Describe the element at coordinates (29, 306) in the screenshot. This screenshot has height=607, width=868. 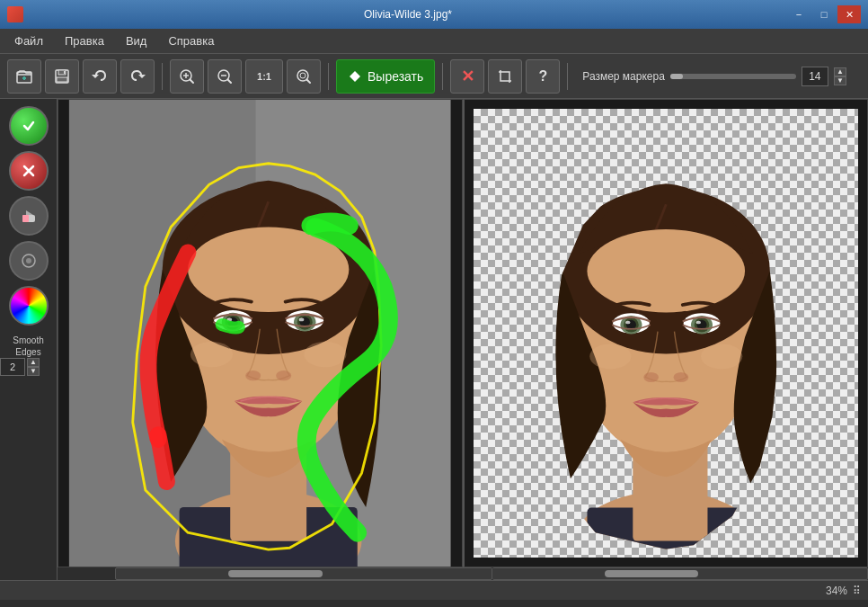
I see `color-picker-button` at that location.